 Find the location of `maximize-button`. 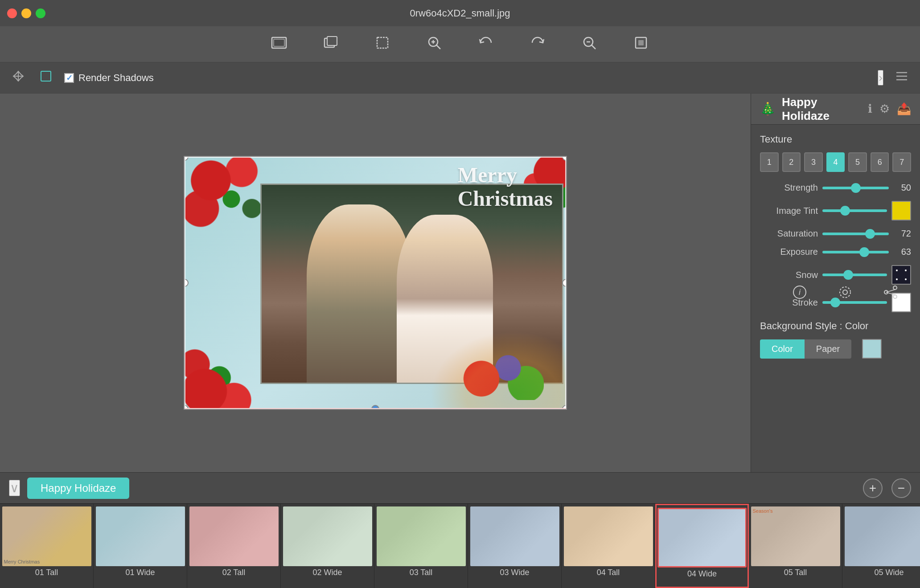

maximize-button is located at coordinates (41, 13).